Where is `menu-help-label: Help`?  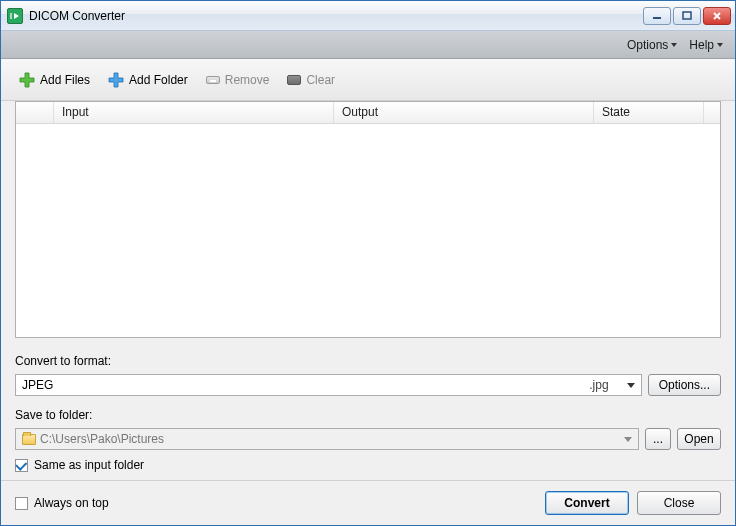
menu-help-label: Help is located at coordinates (702, 45).